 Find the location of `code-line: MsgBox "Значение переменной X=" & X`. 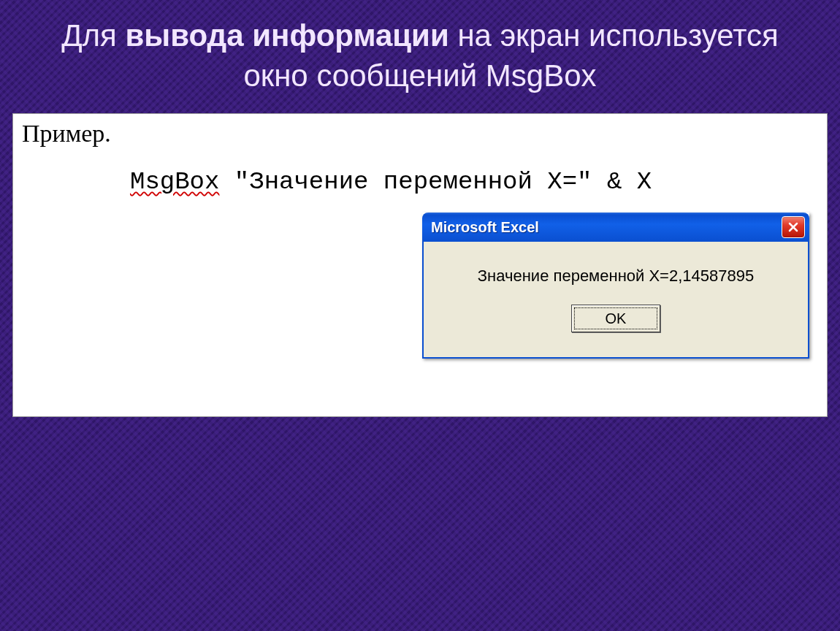

code-line: MsgBox "Значение переменной X=" & X is located at coordinates (391, 182).